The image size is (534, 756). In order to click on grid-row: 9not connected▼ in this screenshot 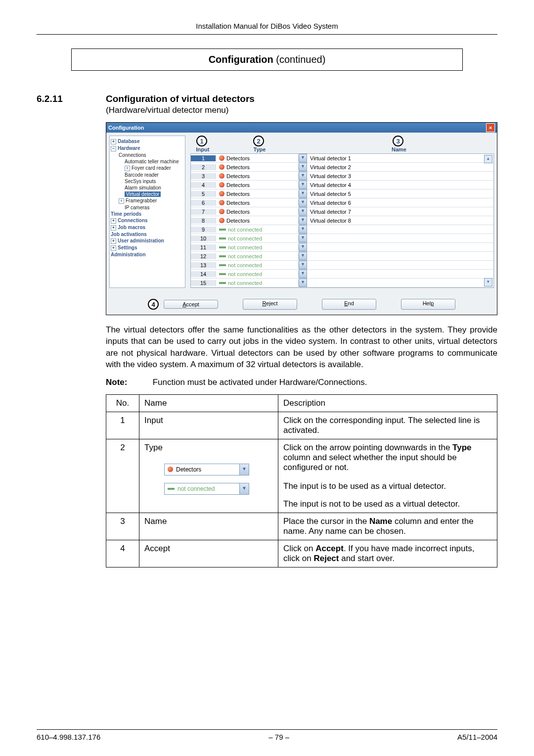, I will do `click(342, 230)`.